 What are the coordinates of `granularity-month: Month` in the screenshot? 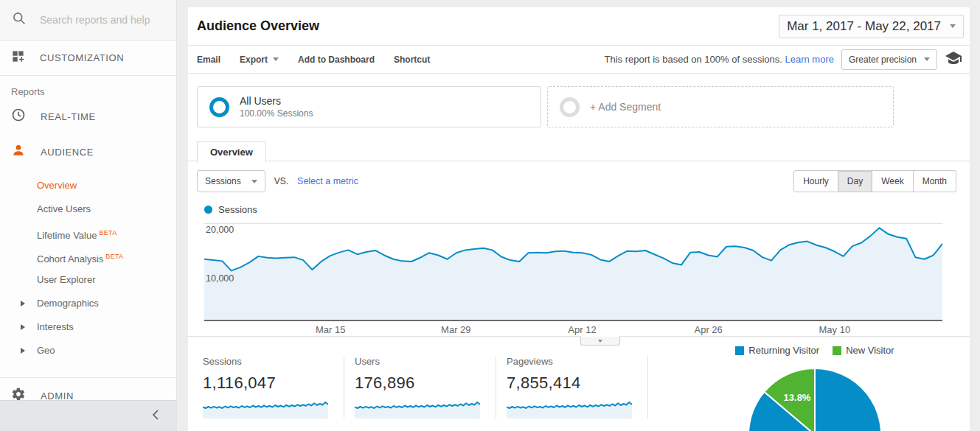 It's located at (935, 181).